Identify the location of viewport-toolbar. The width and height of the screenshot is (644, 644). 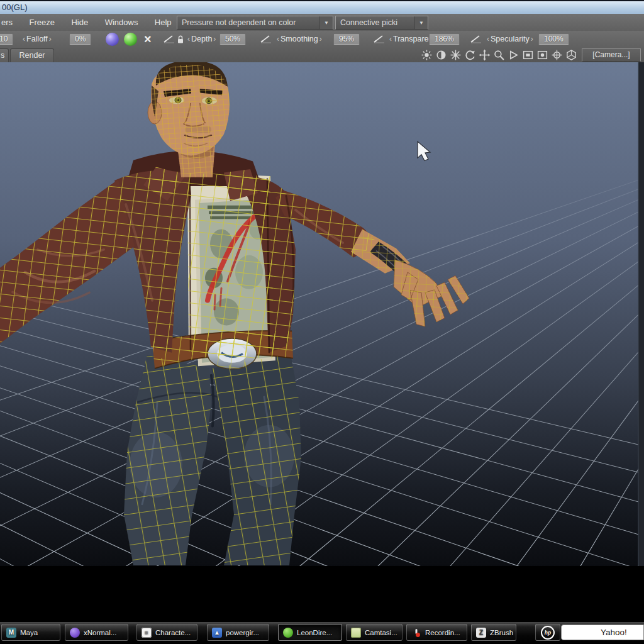
(499, 55).